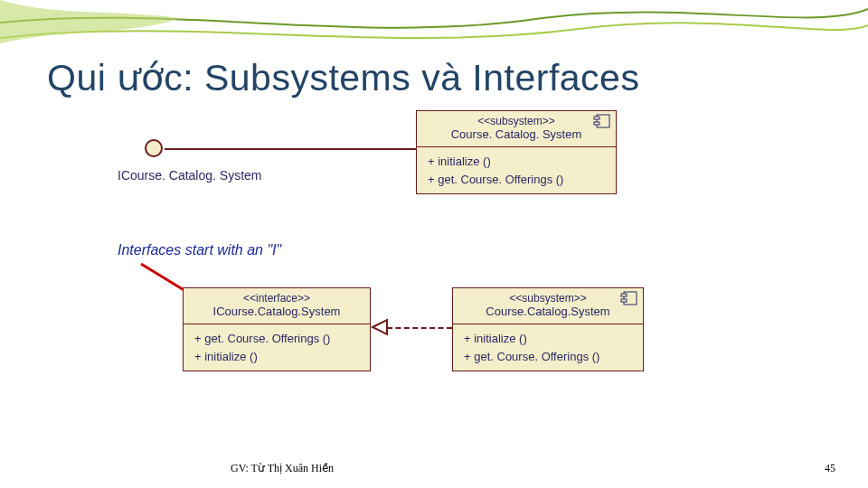 The image size is (868, 488). I want to click on subsystem-box-top: <<subsystem>> Course. Catalog. System + …, so click(516, 152).